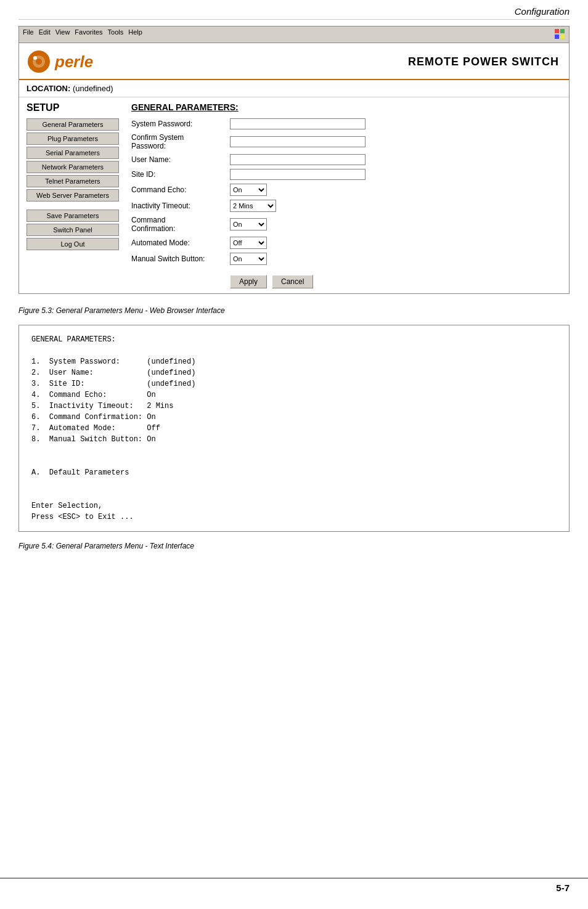  Describe the element at coordinates (48, 89) in the screenshot. I see `location-label: LOCATION:` at that location.